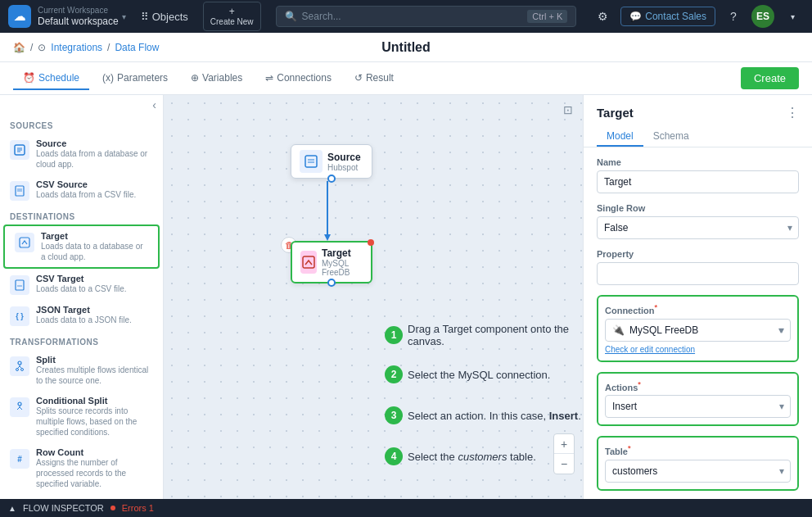 Image resolution: width=812 pixels, height=517 pixels. Describe the element at coordinates (59, 78) in the screenshot. I see `schedule-label: Schedule` at that location.